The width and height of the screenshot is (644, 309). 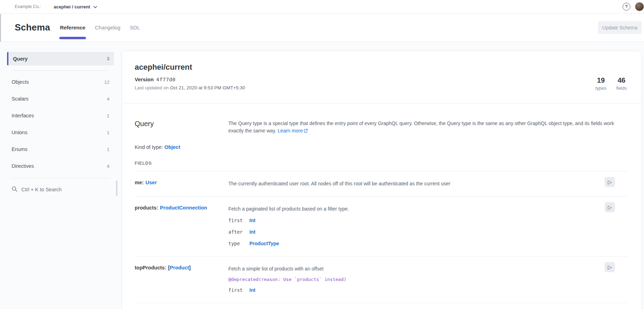 I want to click on tab-label: Changelog, so click(x=107, y=27).